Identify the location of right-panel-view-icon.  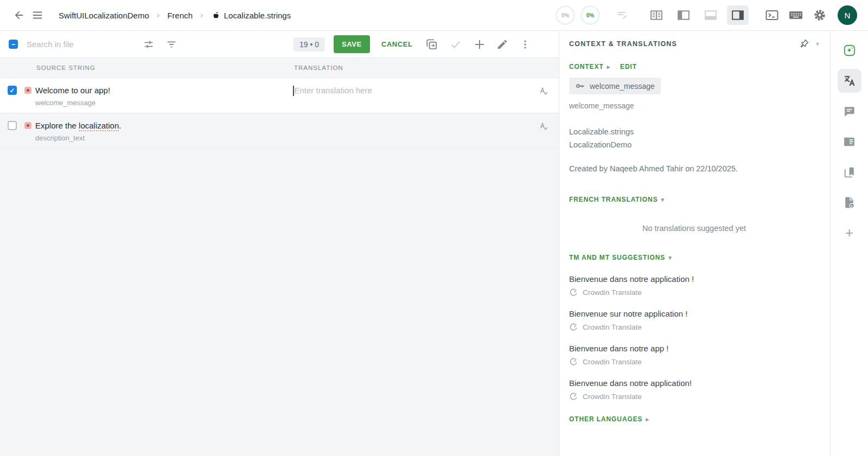
(738, 15).